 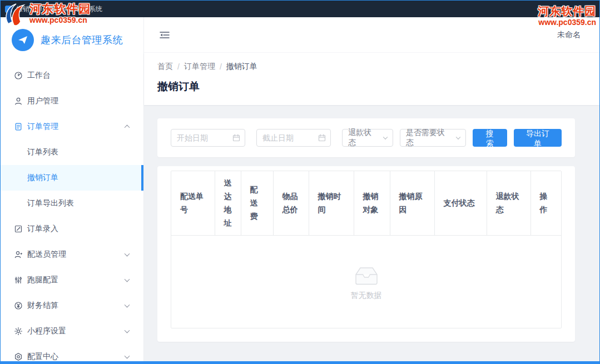 I want to click on sidebar-item-label: 工作台, so click(x=39, y=76).